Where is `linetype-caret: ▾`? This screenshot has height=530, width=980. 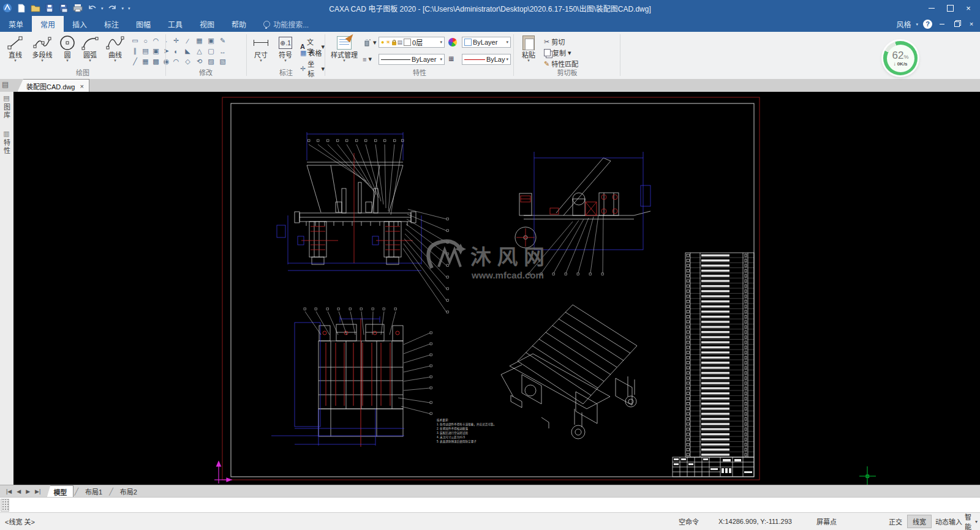
linetype-caret: ▾ is located at coordinates (441, 59).